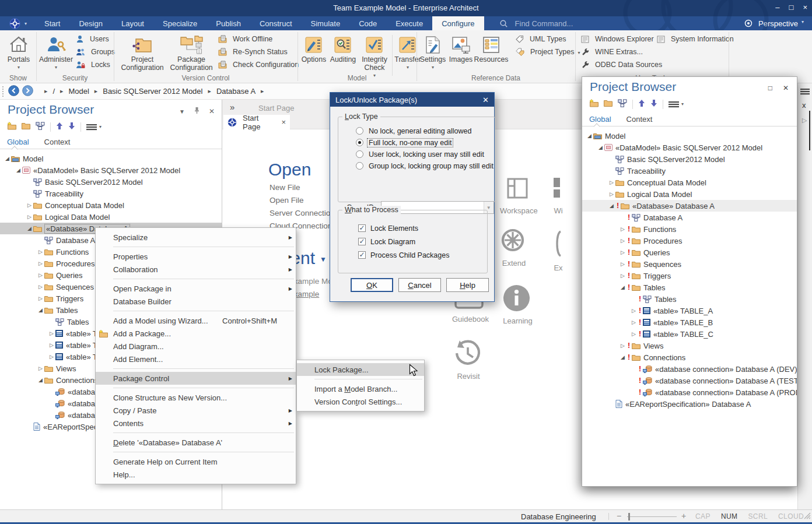 The height and width of the screenshot is (524, 812). I want to click on tree-item: ▷!Sequences, so click(690, 264).